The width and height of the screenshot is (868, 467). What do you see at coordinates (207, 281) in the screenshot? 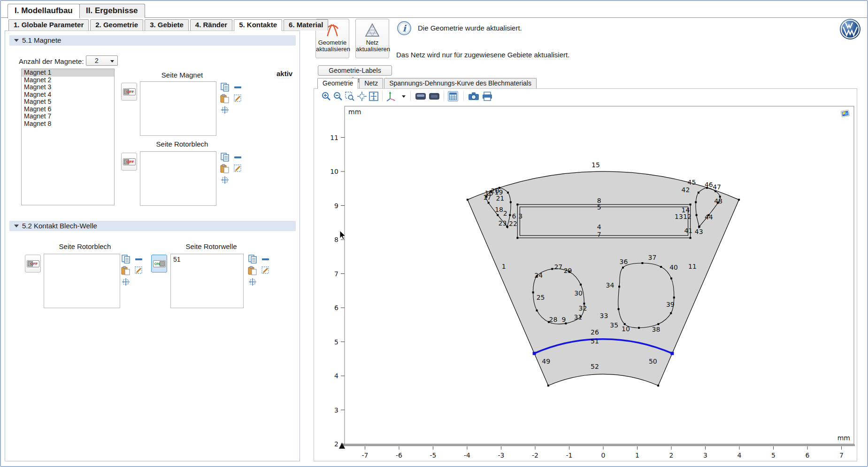
I see `kontakt-rotorwelle-selection-box: 51` at bounding box center [207, 281].